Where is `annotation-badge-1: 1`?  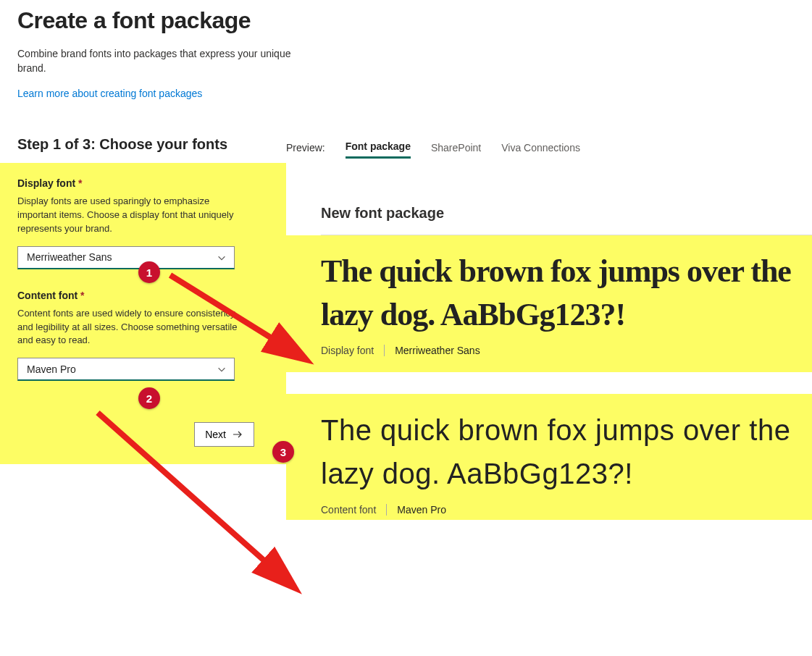 annotation-badge-1: 1 is located at coordinates (149, 272).